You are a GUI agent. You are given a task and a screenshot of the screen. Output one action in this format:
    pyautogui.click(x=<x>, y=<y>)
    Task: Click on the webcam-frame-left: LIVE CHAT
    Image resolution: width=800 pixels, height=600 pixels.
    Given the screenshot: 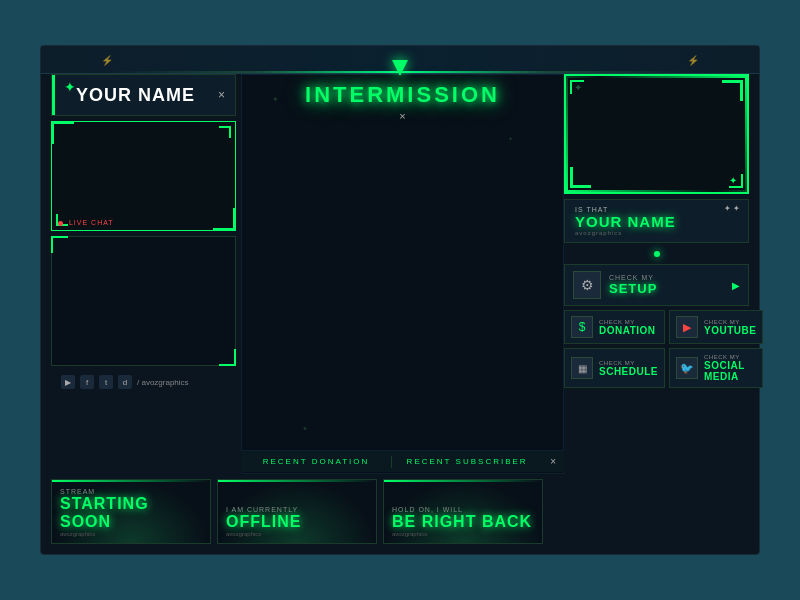 What is the action you would take?
    pyautogui.click(x=144, y=176)
    